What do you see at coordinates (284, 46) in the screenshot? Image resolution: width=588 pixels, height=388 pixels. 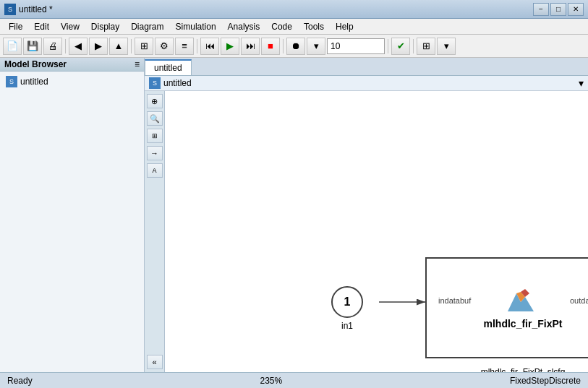 I see `separator4` at bounding box center [284, 46].